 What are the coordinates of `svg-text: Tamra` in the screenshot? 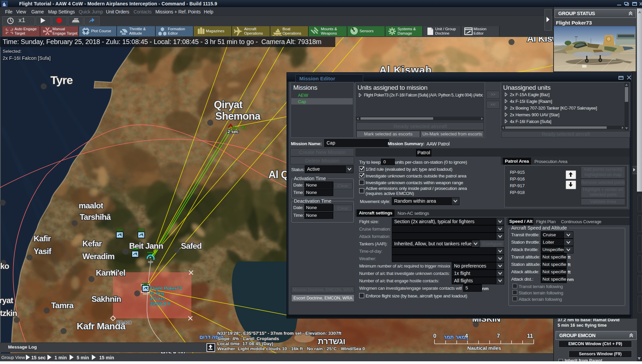 It's located at (63, 305).